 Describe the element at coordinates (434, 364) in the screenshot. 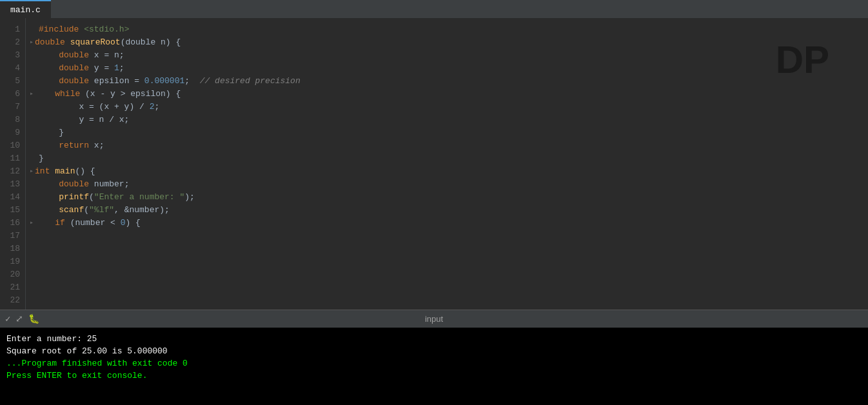

I see `console-line: ...Program finished with exit code 0` at that location.